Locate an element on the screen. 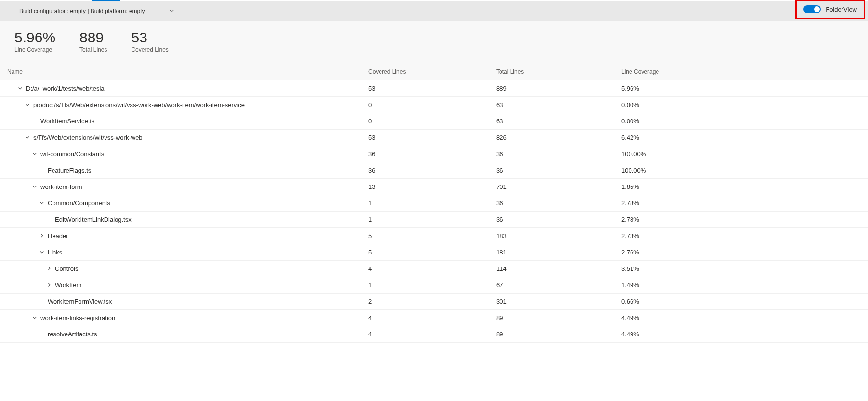  row-name: Controls is located at coordinates (66, 269).